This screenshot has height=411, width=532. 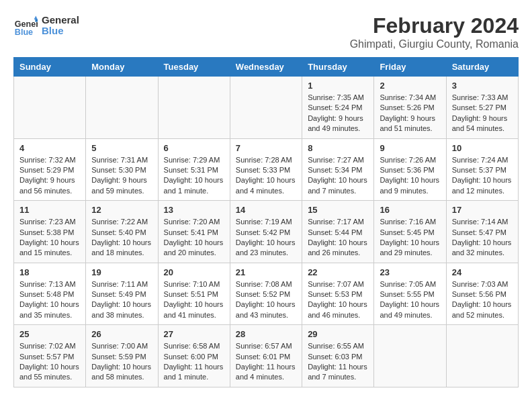 What do you see at coordinates (434, 32) in the screenshot?
I see `title-block: February 2024 Ghimpati, Giurgiu County, …` at bounding box center [434, 32].